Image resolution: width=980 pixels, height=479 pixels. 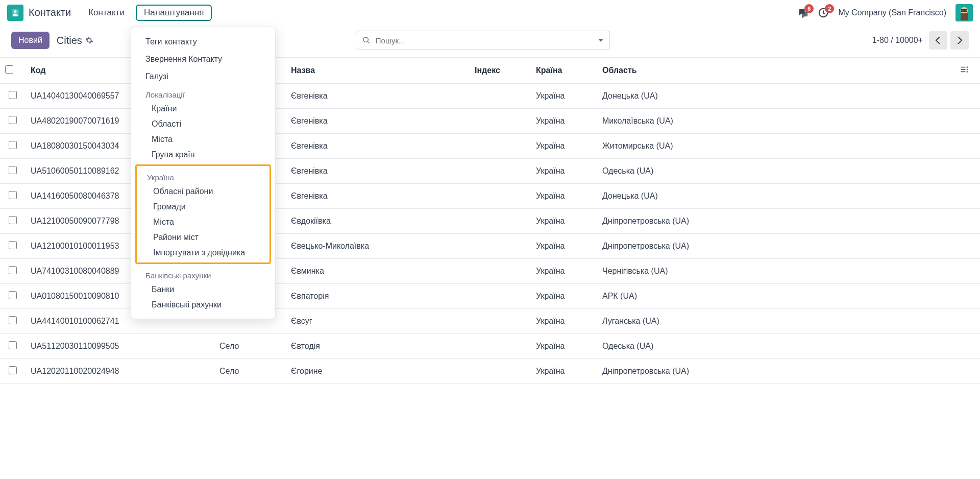 I want to click on dd-tags: Теги контакту, so click(x=203, y=42).